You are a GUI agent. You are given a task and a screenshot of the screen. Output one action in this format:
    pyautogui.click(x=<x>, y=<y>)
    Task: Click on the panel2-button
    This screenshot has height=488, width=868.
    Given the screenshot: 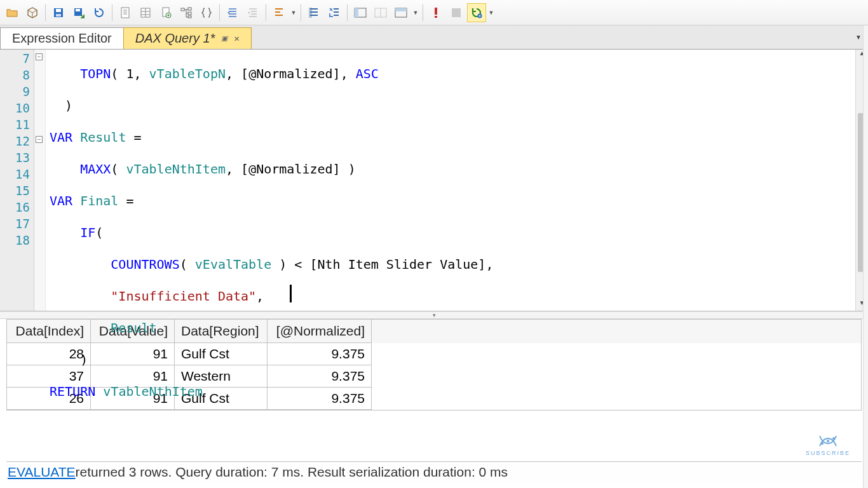 What is the action you would take?
    pyautogui.click(x=381, y=13)
    